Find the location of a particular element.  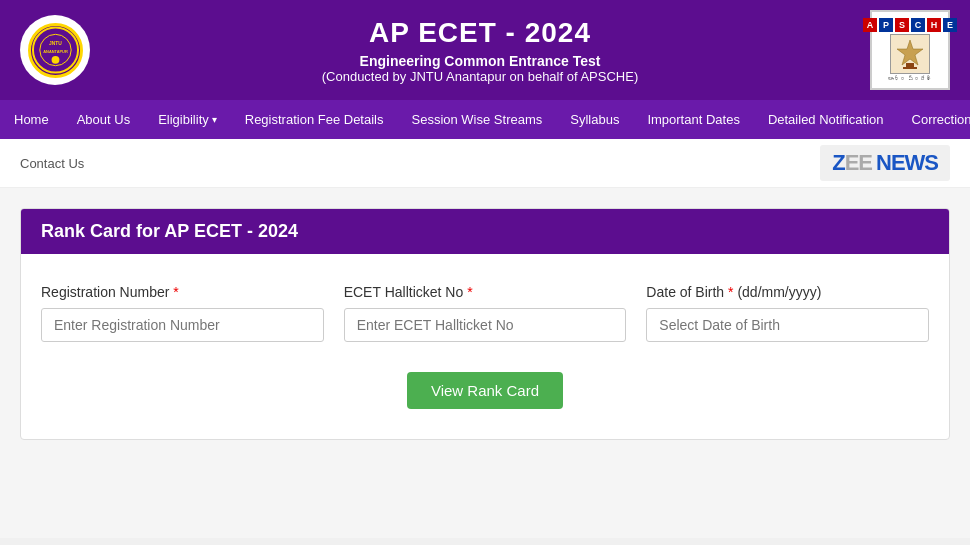

apsche-letters: A P S C H E is located at coordinates (910, 25).